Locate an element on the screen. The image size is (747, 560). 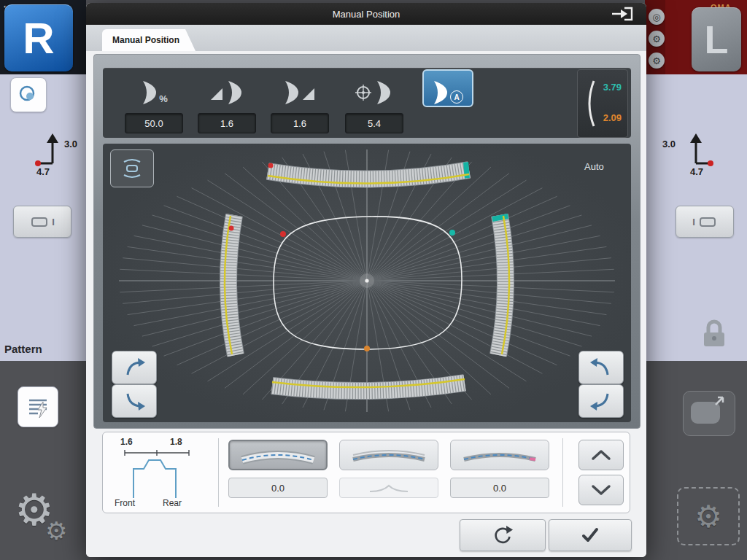
rear-thickness-value: 1.8 is located at coordinates (177, 442).